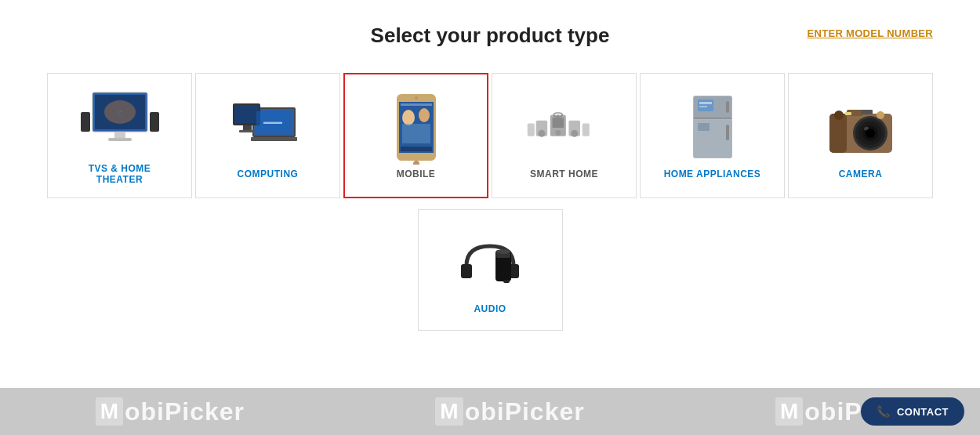 The height and width of the screenshot is (435, 980). What do you see at coordinates (170, 412) in the screenshot?
I see `watermark-logo-1: M obiPicker` at bounding box center [170, 412].